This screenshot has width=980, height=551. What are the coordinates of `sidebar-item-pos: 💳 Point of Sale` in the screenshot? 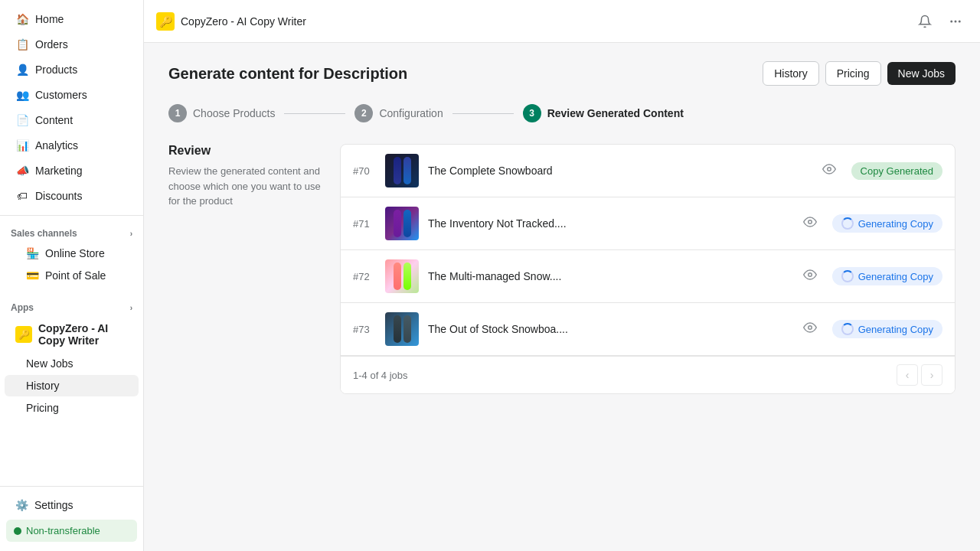 It's located at (72, 276).